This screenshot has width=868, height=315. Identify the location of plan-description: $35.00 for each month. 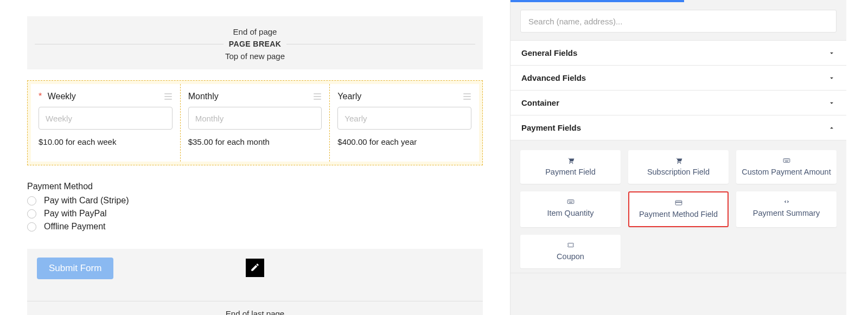
(255, 142).